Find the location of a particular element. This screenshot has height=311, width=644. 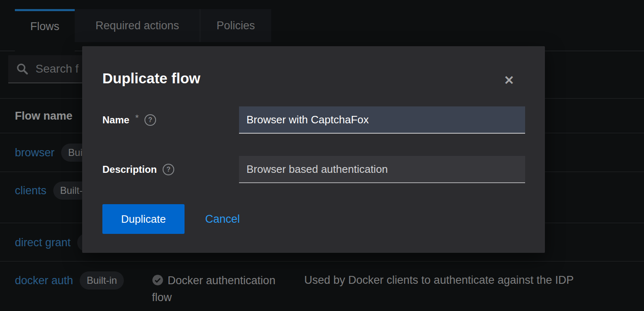

modal-title: Duplicate flow is located at coordinates (151, 78).